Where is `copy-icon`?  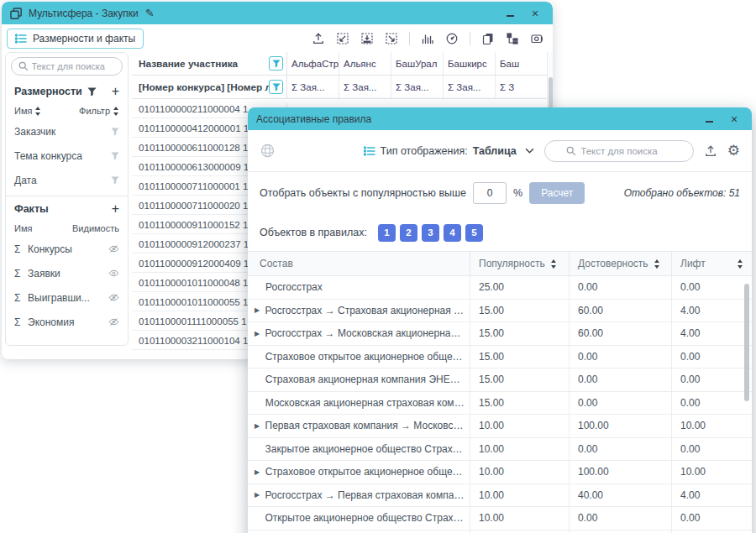
copy-icon is located at coordinates (488, 39).